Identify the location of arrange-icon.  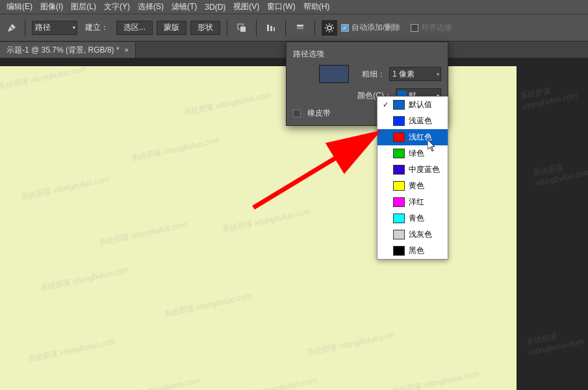
(300, 28).